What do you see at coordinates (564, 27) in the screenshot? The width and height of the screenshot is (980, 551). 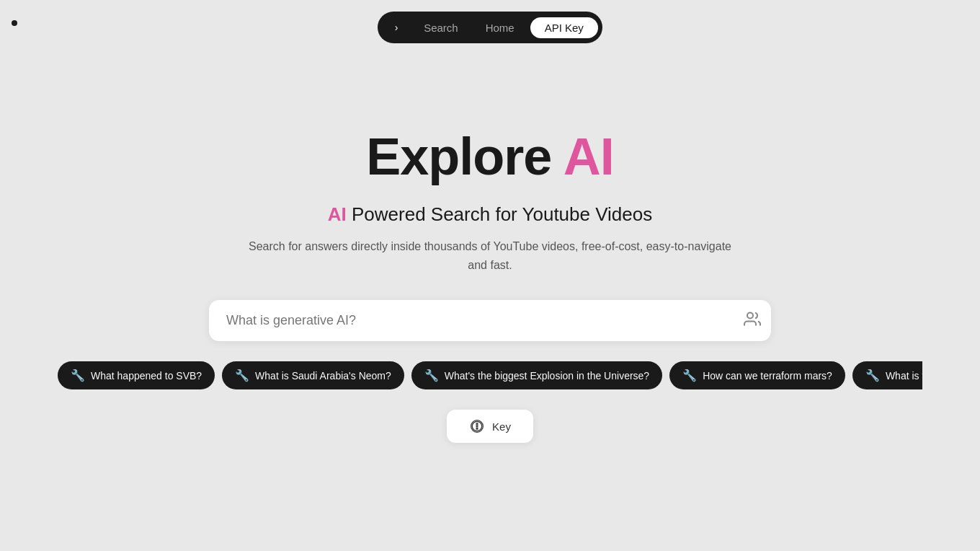 I see `nav-api-key-button: API Key` at bounding box center [564, 27].